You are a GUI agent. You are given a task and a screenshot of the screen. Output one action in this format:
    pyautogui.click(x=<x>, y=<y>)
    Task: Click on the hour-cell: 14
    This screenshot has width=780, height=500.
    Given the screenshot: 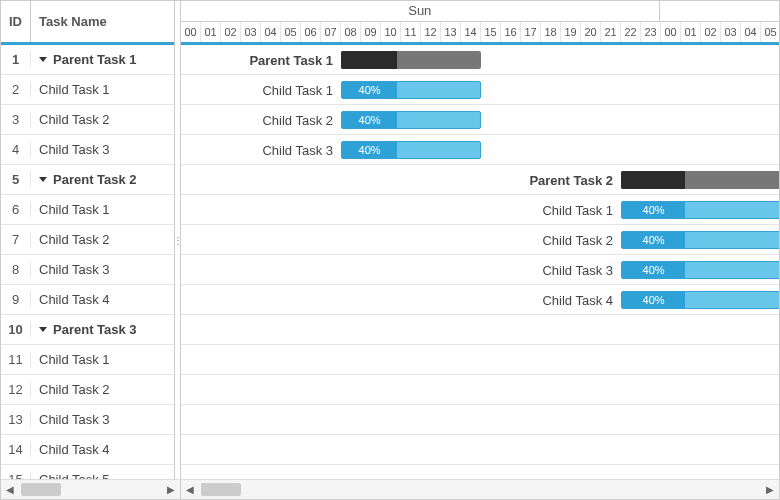 What is the action you would take?
    pyautogui.click(x=471, y=32)
    